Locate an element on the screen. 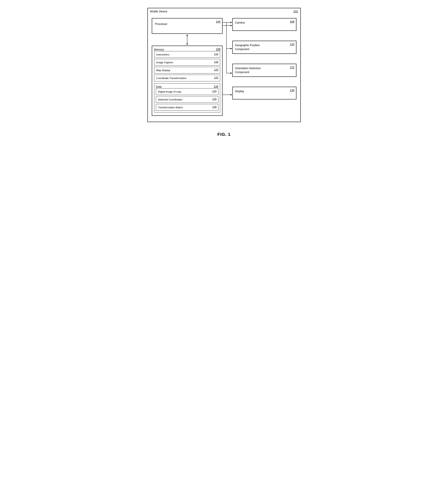 This screenshot has width=448, height=492. vertical-arrow is located at coordinates (187, 40).